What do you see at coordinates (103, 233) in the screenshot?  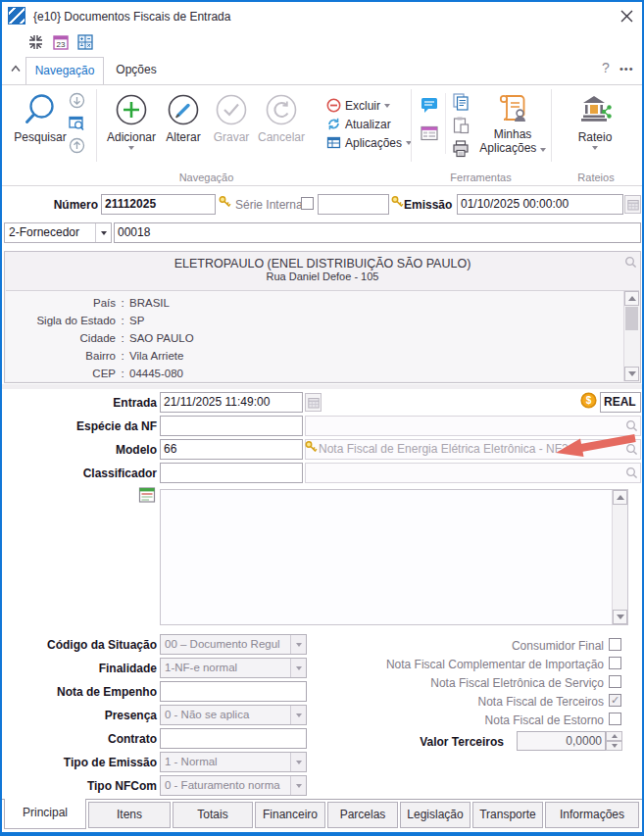 I see `entidade-tipo-dropdown-button` at bounding box center [103, 233].